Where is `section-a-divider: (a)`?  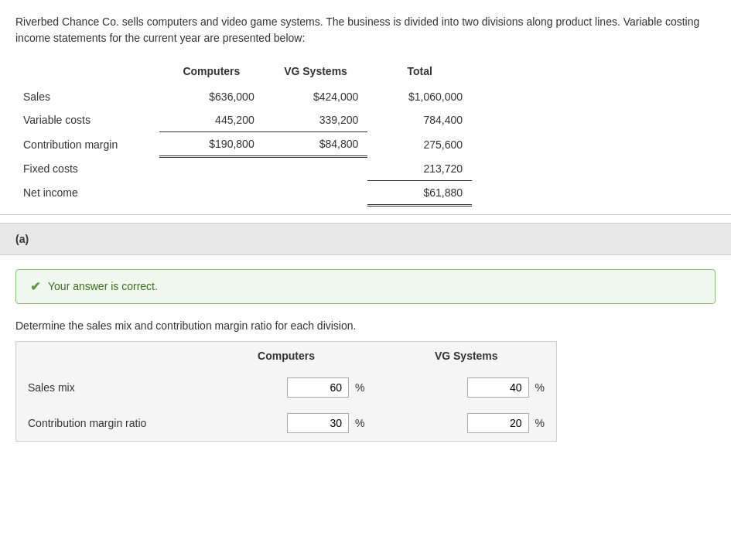 section-a-divider: (a) is located at coordinates (365, 239).